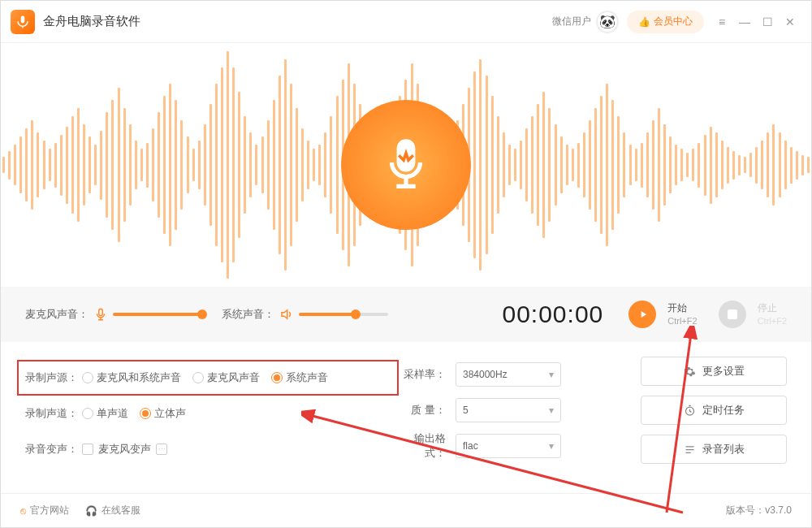 The image size is (812, 528). What do you see at coordinates (642, 314) in the screenshot?
I see `start-button` at bounding box center [642, 314].